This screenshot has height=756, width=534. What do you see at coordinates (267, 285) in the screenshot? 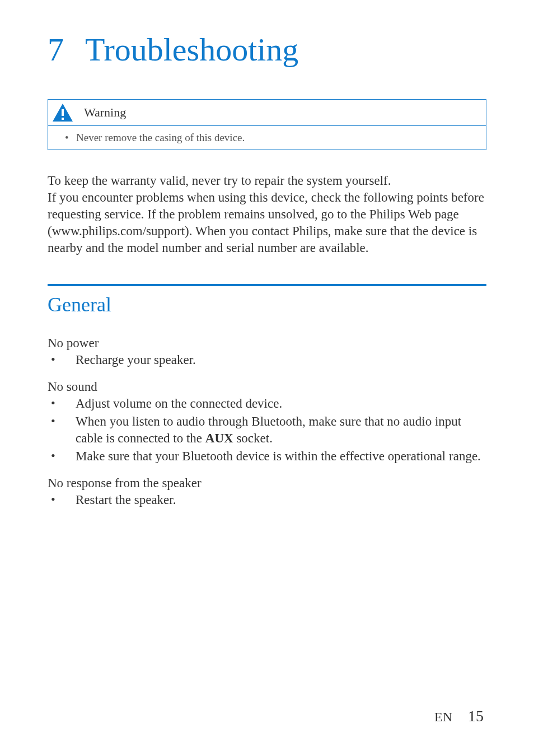
I see `section-divider` at bounding box center [267, 285].